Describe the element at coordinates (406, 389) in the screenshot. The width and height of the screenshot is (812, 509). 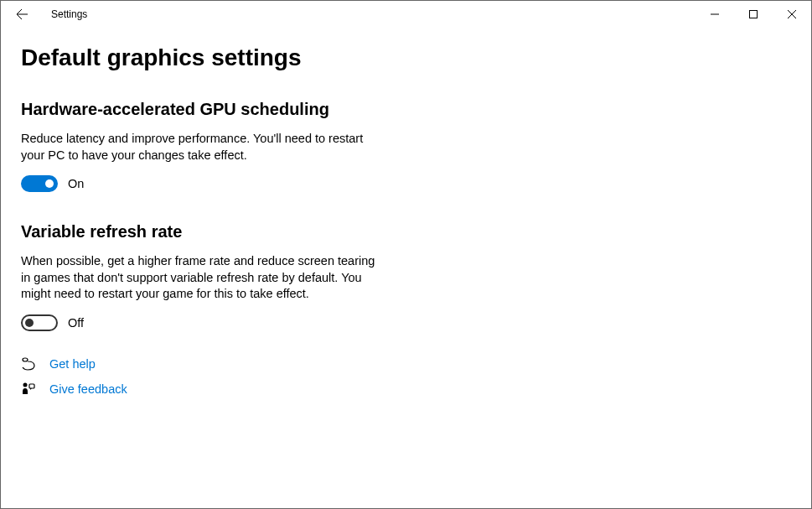
I see `give-feedback-link: Give feedback` at that location.